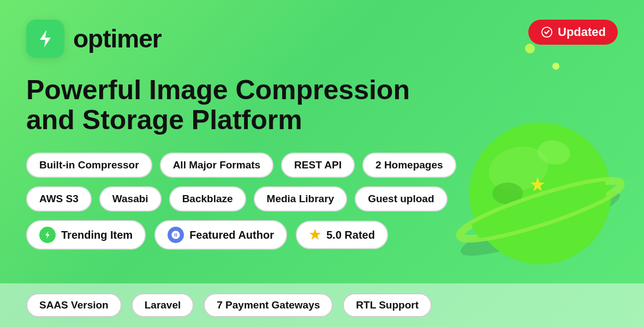  Describe the element at coordinates (401, 199) in the screenshot. I see `tag-guest-upload: Guest upload` at that location.